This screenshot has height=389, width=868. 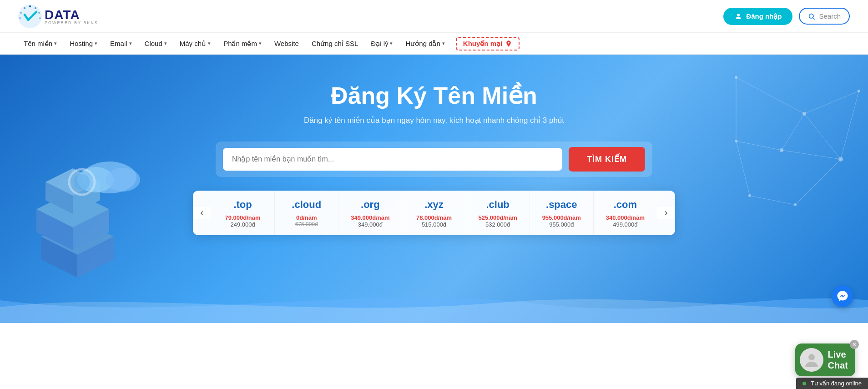 What do you see at coordinates (758, 16) in the screenshot?
I see `login-button: Đăng nhập` at bounding box center [758, 16].